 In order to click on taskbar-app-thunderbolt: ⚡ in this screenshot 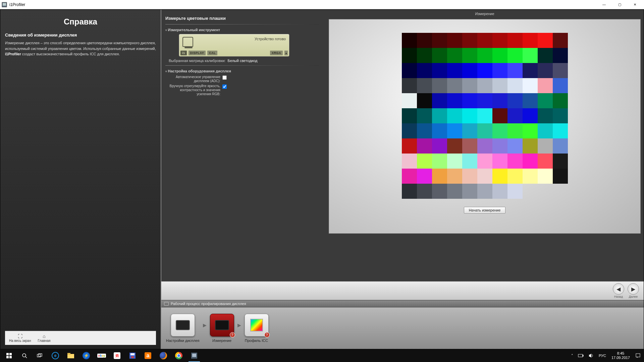, I will do `click(86, 356)`.